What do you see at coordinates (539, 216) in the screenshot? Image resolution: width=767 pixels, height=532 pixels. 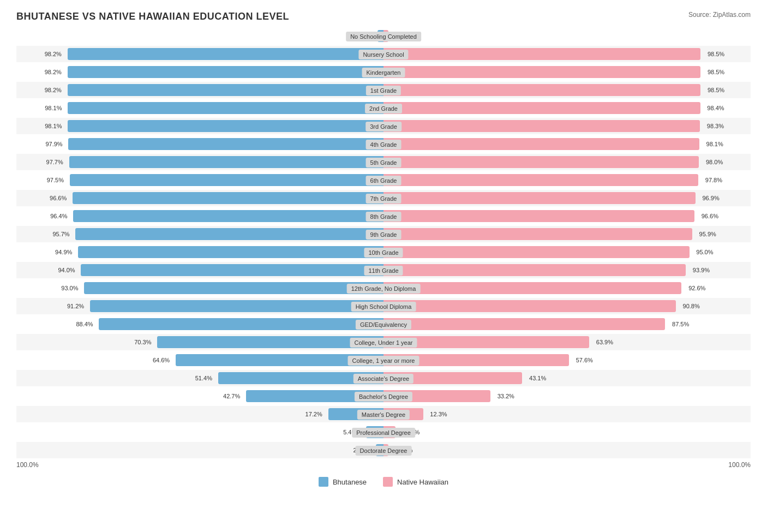 I see `pink-bar: 96.6%` at bounding box center [539, 216].